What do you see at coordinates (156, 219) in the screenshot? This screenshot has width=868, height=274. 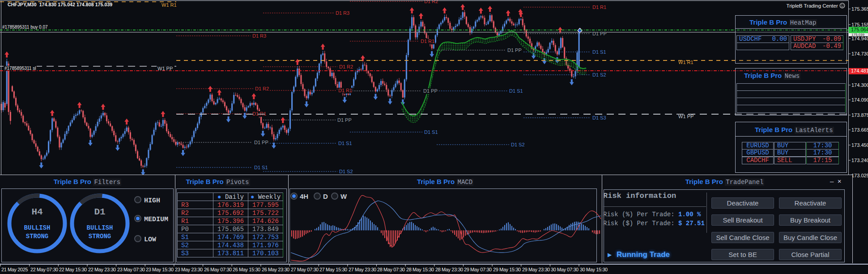 I see `svg-text: MEDIUM` at bounding box center [156, 219].